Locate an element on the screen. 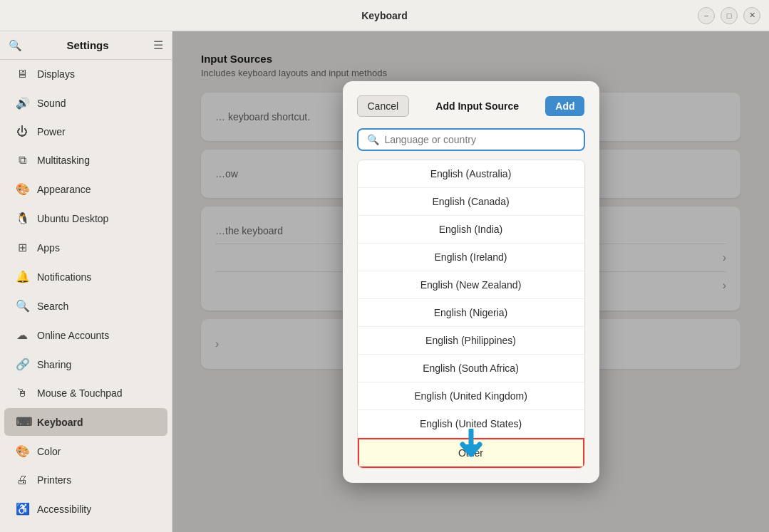 This screenshot has width=769, height=532. displays-icon: 🖥 is located at coordinates (22, 74).